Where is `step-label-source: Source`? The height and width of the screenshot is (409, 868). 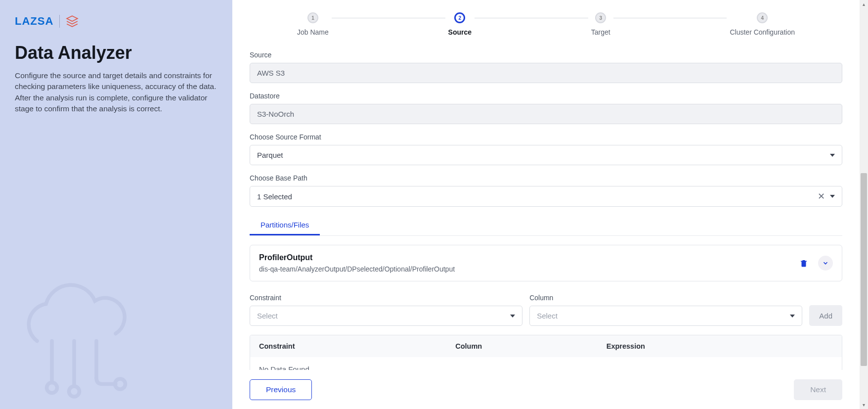
step-label-source: Source is located at coordinates (460, 32).